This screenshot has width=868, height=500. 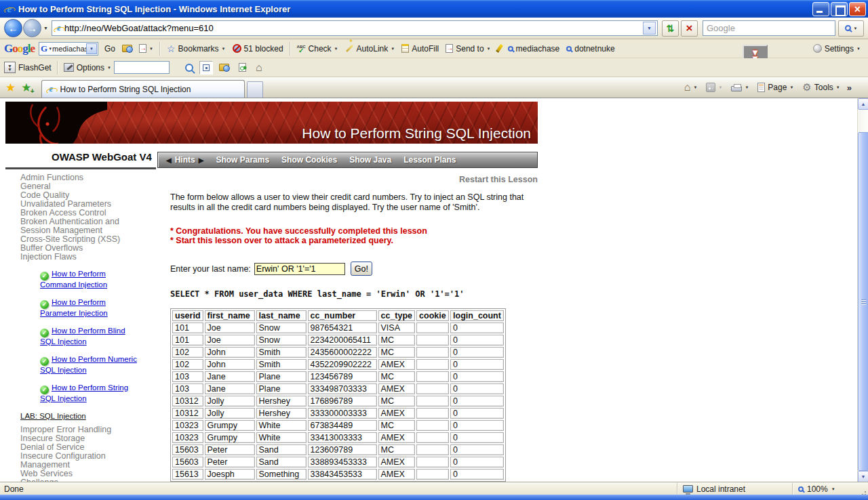 I want to click on cell-first-name: John, so click(x=230, y=352).